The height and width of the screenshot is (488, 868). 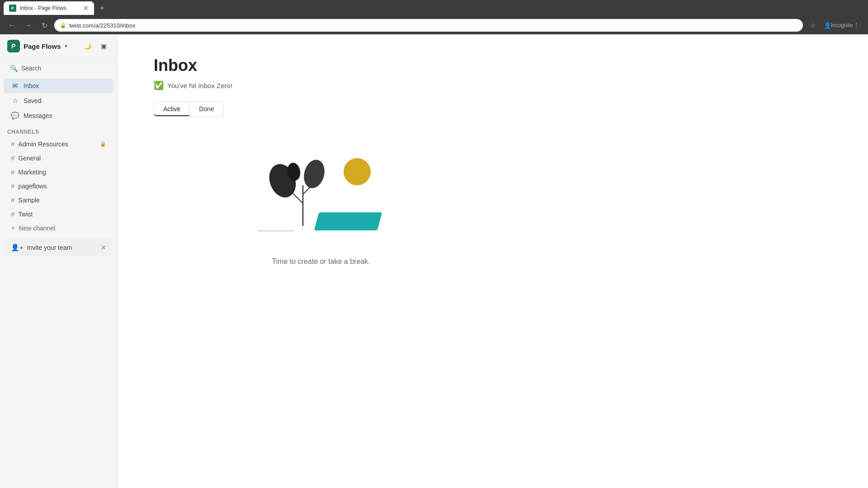 What do you see at coordinates (321, 194) in the screenshot?
I see `inbox-zero-illustration` at bounding box center [321, 194].